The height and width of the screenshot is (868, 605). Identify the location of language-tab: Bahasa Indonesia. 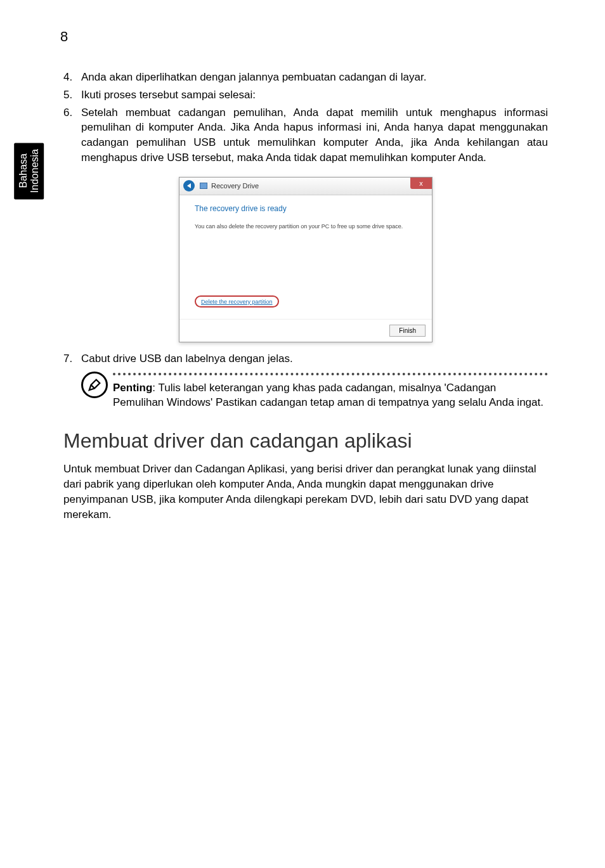
(29, 171).